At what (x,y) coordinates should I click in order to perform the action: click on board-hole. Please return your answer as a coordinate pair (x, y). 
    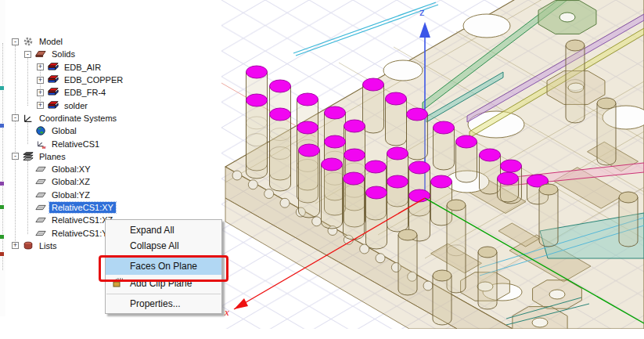
    Looking at the image, I should click on (487, 26).